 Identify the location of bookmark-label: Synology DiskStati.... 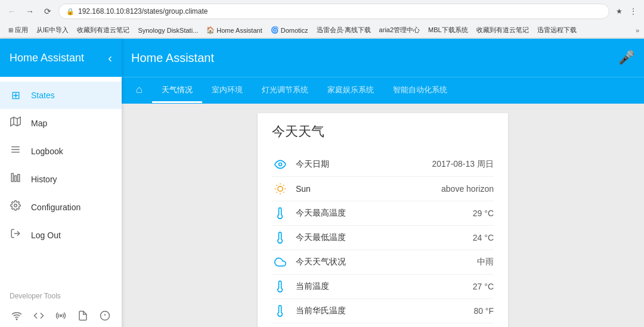
(168, 30).